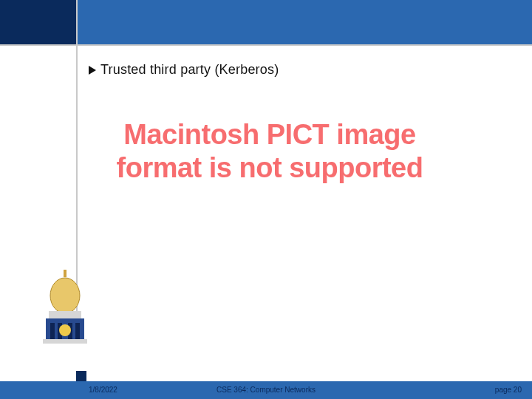 Image resolution: width=532 pixels, height=399 pixels. Describe the element at coordinates (92, 70) in the screenshot. I see `triangle-bullet-icon` at that location.